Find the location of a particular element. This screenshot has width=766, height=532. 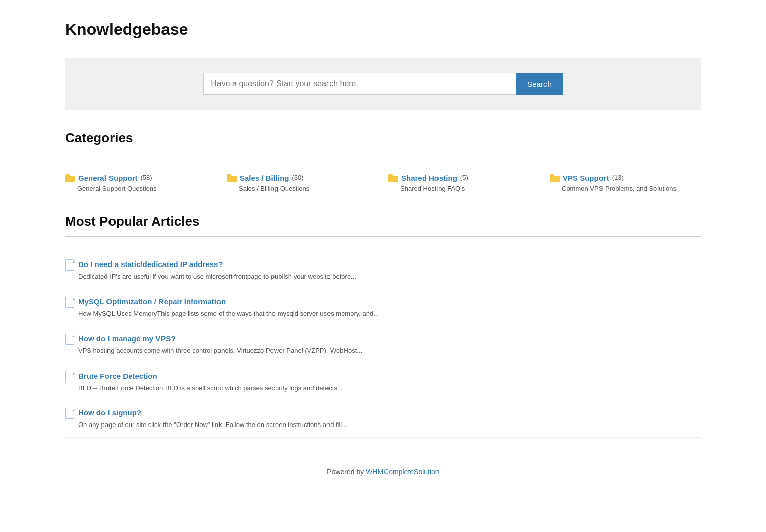

search-section: Search is located at coordinates (383, 84).